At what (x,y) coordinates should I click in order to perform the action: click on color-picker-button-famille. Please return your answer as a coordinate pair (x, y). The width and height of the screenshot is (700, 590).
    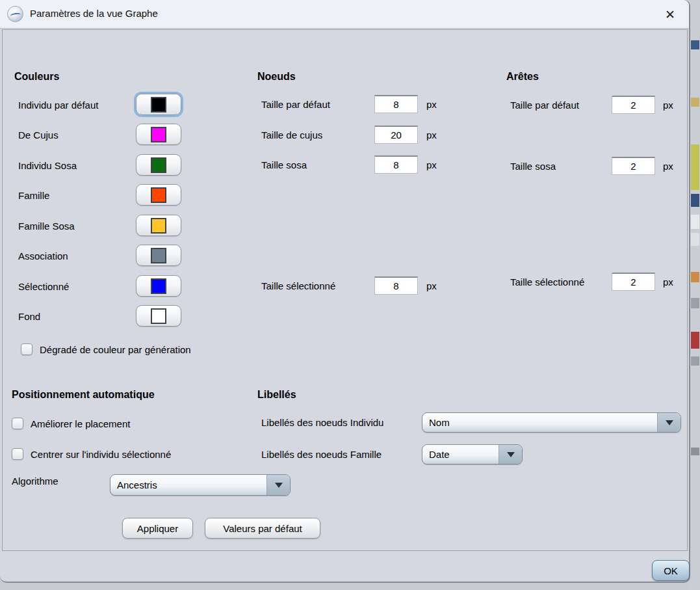
    Looking at the image, I should click on (159, 195).